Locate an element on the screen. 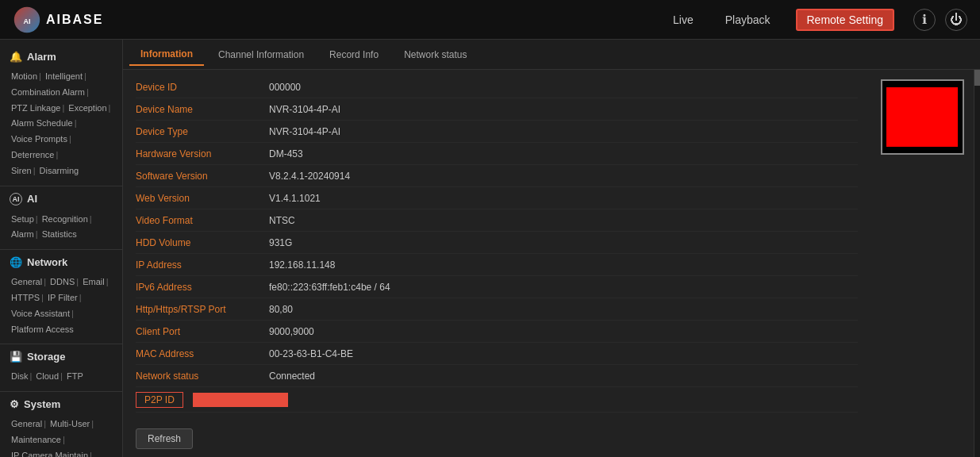 The width and height of the screenshot is (980, 457). sidebar-section-ai: AI AI Setup| Recognition| Alarm| Statist… is located at coordinates (61, 217).